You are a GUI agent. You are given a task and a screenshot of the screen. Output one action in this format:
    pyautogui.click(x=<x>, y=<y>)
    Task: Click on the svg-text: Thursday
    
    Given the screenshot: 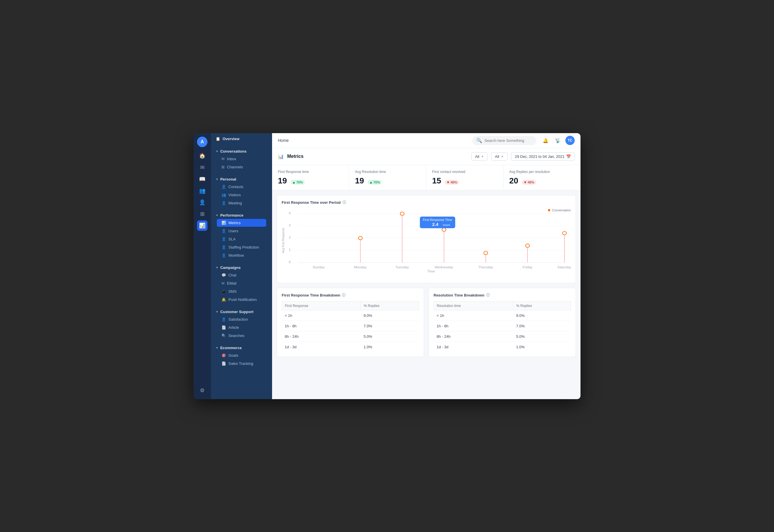 What is the action you would take?
    pyautogui.click(x=486, y=267)
    